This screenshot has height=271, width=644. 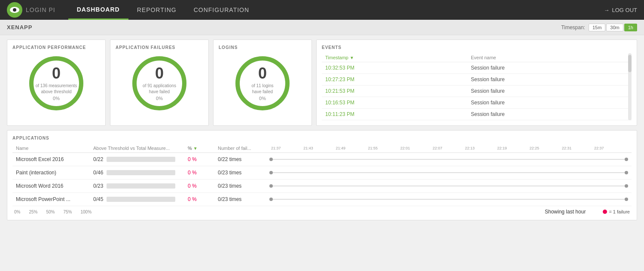 What do you see at coordinates (199, 149) in the screenshot?
I see `col-percent: % ▼` at bounding box center [199, 149].